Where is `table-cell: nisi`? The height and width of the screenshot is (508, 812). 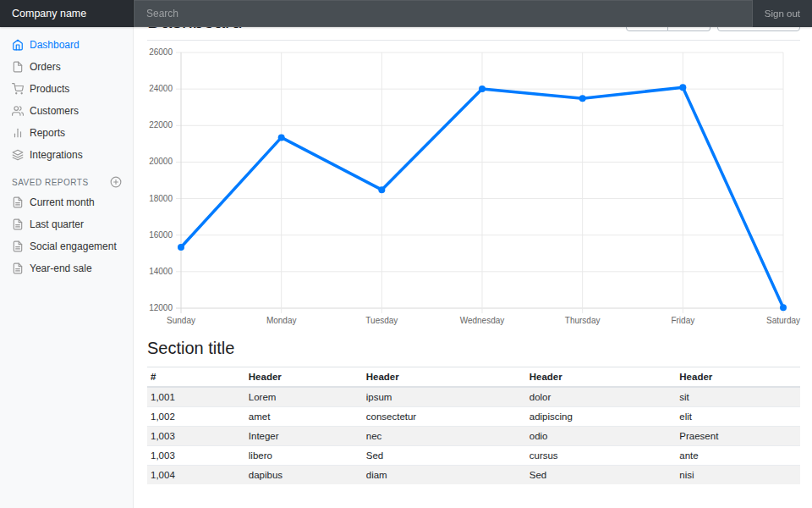 table-cell: nisi is located at coordinates (738, 476).